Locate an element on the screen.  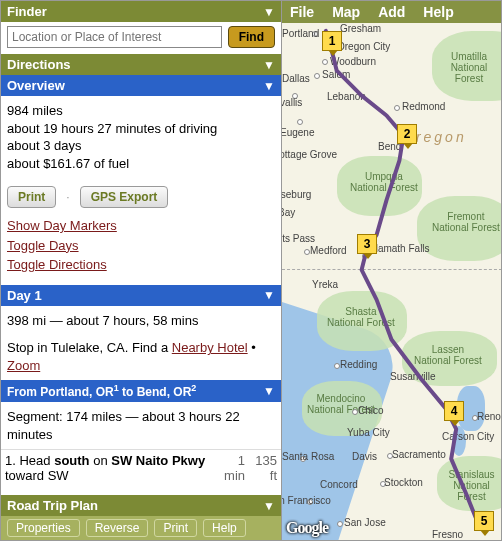
waypoint-4: 4 is located at coordinates (454, 411).